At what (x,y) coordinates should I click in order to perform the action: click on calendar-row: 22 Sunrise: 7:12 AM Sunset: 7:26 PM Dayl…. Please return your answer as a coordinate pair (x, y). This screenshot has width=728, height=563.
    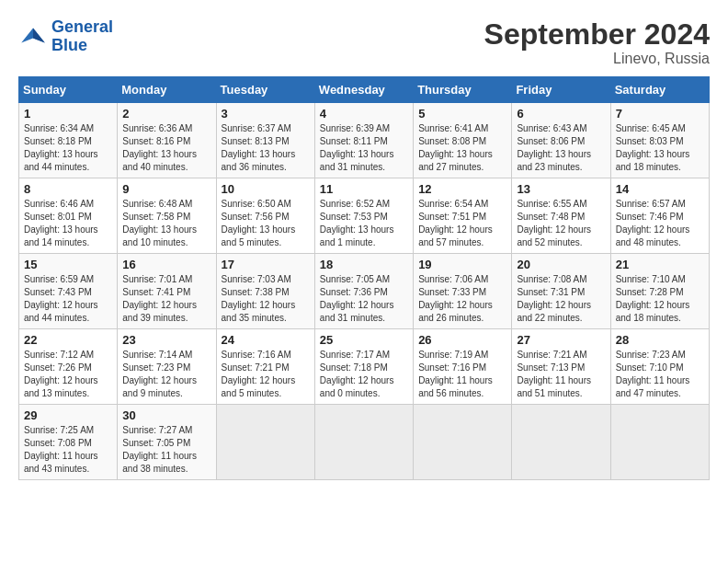
    Looking at the image, I should click on (364, 367).